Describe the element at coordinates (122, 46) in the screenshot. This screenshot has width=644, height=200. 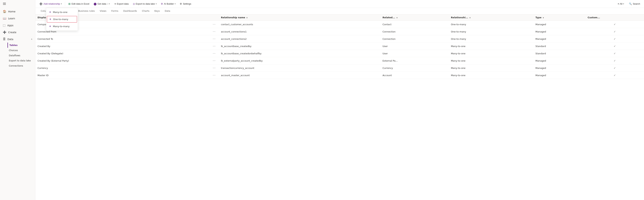
I see `cell-display-name: Created By` at that location.